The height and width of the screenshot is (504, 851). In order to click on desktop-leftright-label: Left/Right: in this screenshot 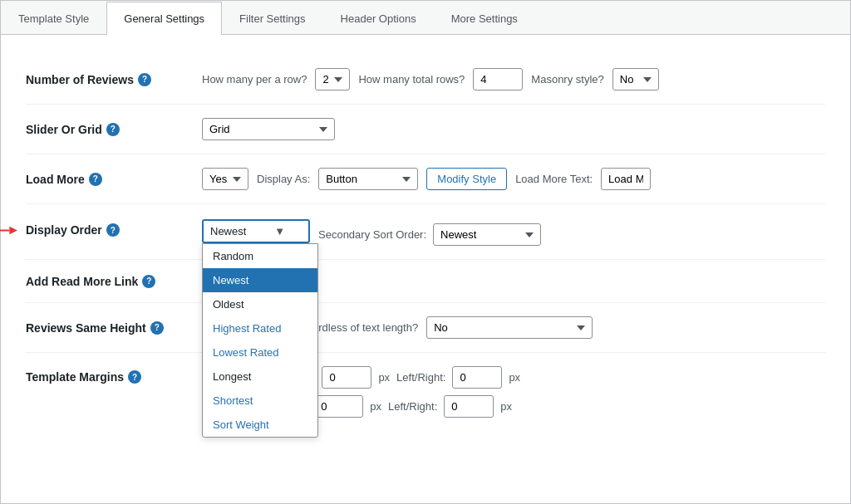, I will do `click(421, 377)`.